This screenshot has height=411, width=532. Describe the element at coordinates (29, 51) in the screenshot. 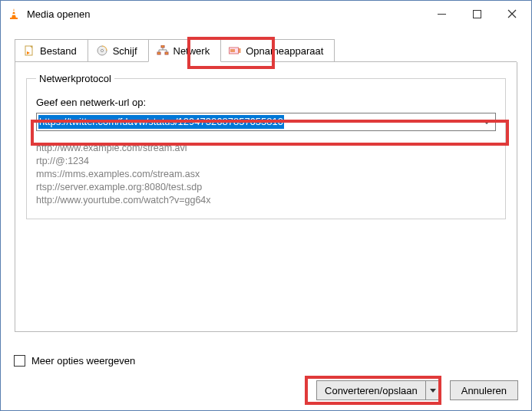

I see `file-icon` at that location.